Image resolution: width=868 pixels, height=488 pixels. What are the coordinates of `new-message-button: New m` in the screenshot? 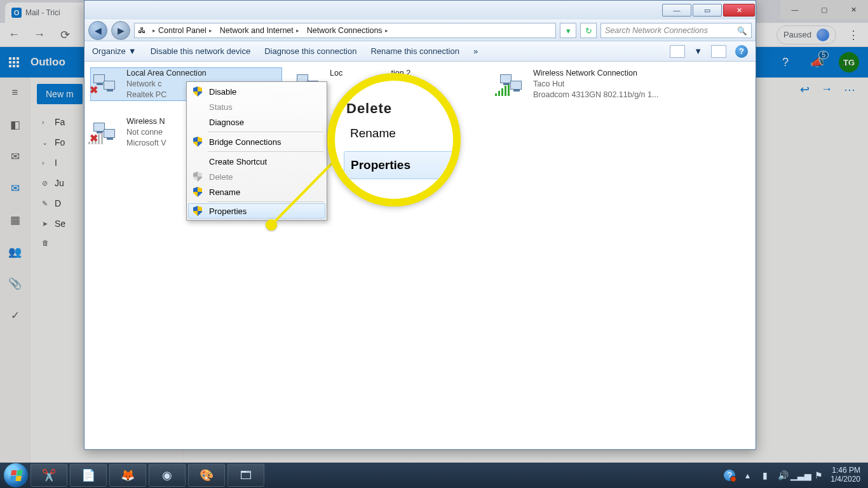 It's located at (60, 94).